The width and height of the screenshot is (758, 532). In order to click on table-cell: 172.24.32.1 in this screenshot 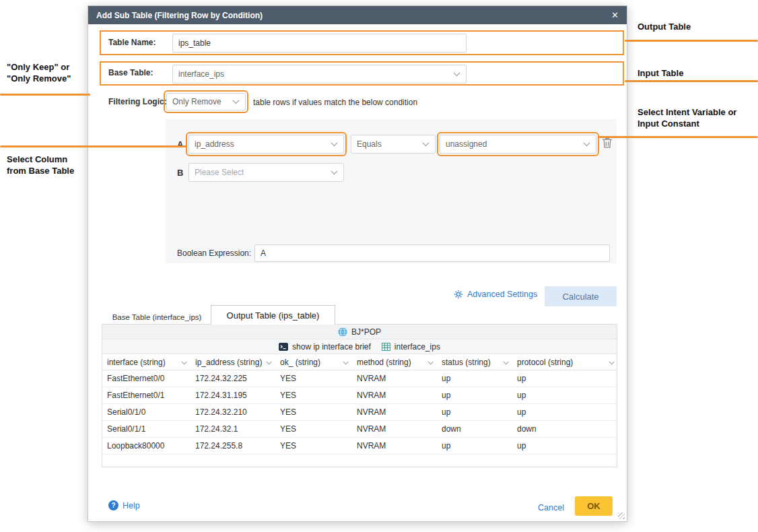, I will do `click(233, 429)`.